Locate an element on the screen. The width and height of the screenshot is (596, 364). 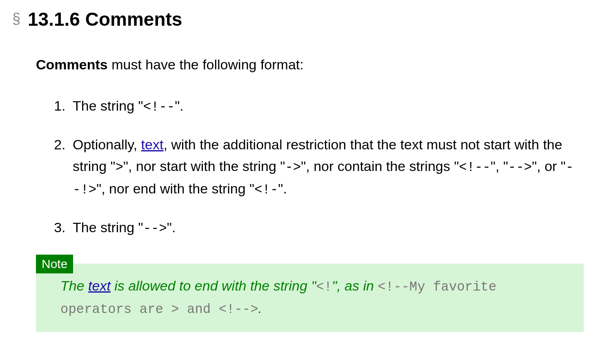
rule1-a: The string " is located at coordinates (108, 106).